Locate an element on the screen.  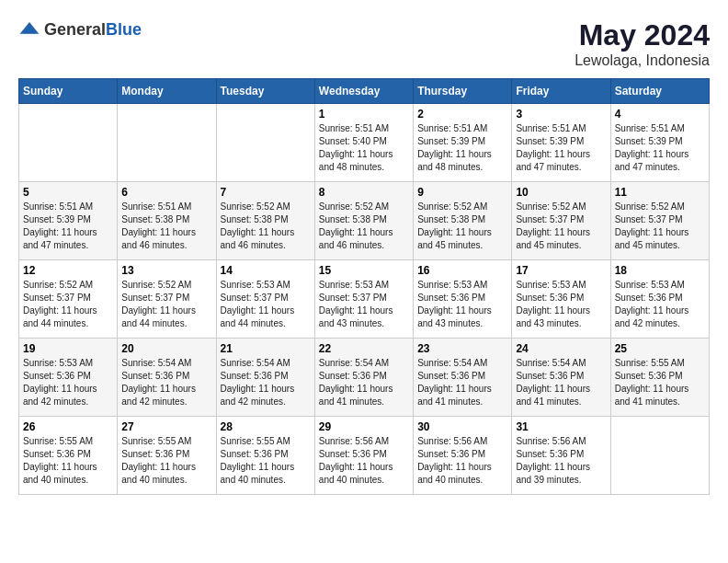
day-number: 6 is located at coordinates (166, 192).